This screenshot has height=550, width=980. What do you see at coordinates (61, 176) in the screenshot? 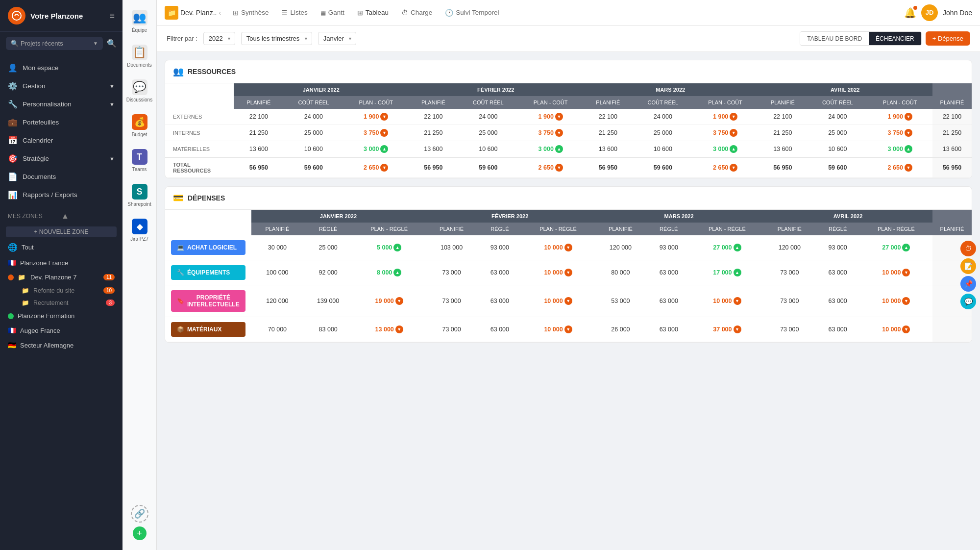
I see `sidebar-item-documents: 📄 Documents` at bounding box center [61, 176].